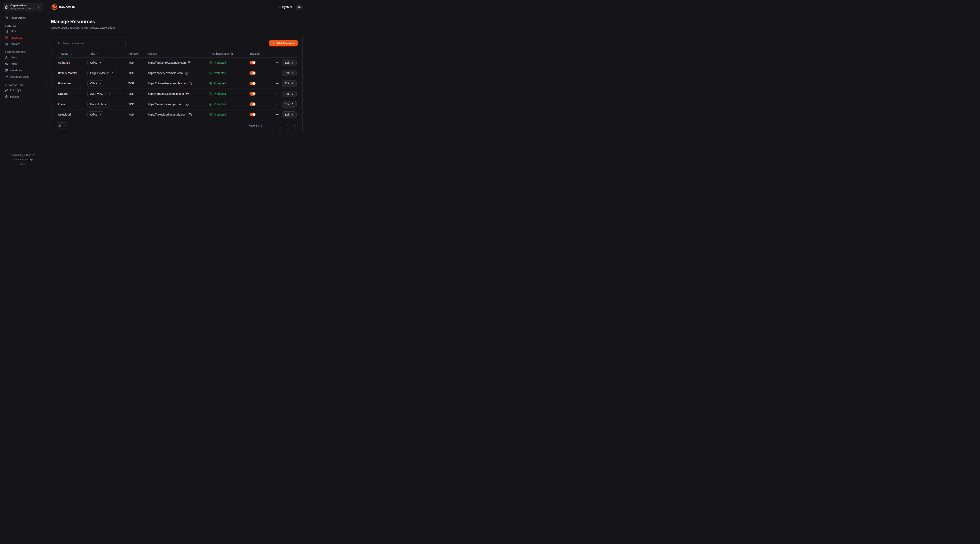 This screenshot has height=544, width=980. What do you see at coordinates (71, 54) in the screenshot?
I see `column-header-name: Name` at bounding box center [71, 54].